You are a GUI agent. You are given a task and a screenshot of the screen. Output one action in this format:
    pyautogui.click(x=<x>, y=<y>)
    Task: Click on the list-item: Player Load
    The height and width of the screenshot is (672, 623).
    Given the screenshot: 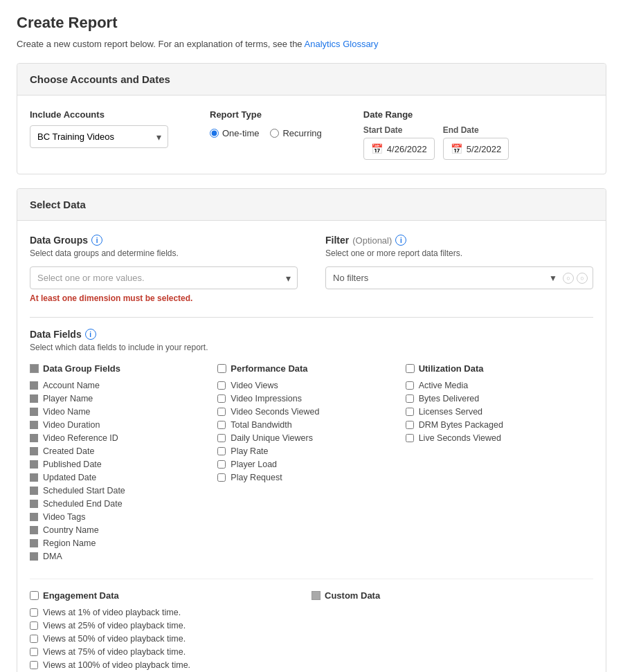 What is the action you would take?
    pyautogui.click(x=307, y=464)
    